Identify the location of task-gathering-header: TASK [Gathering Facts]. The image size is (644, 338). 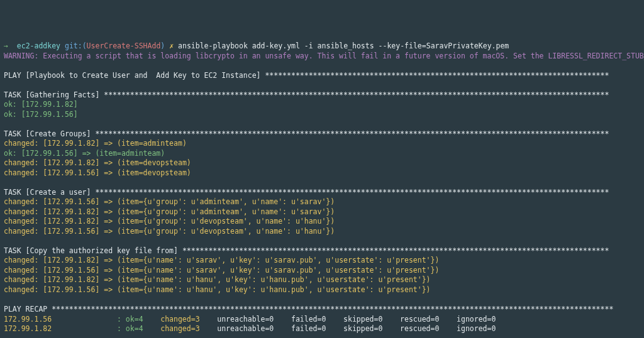
(54, 95).